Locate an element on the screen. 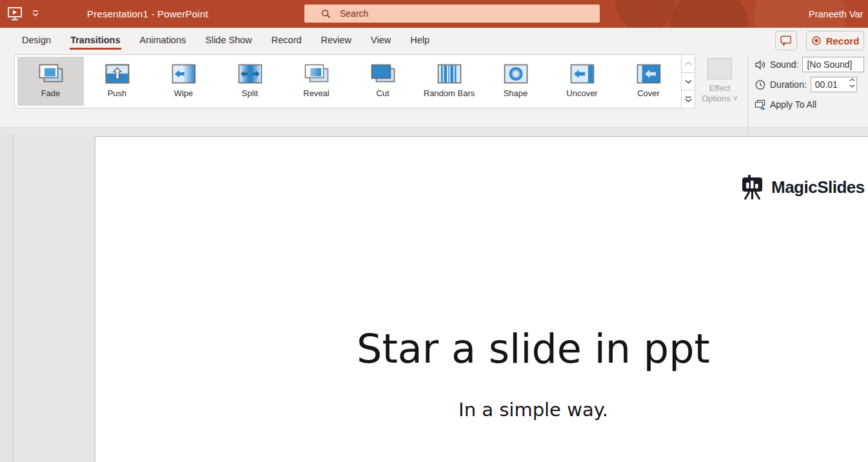 The width and height of the screenshot is (868, 462). transition-random-bars: Random Bars is located at coordinates (449, 81).